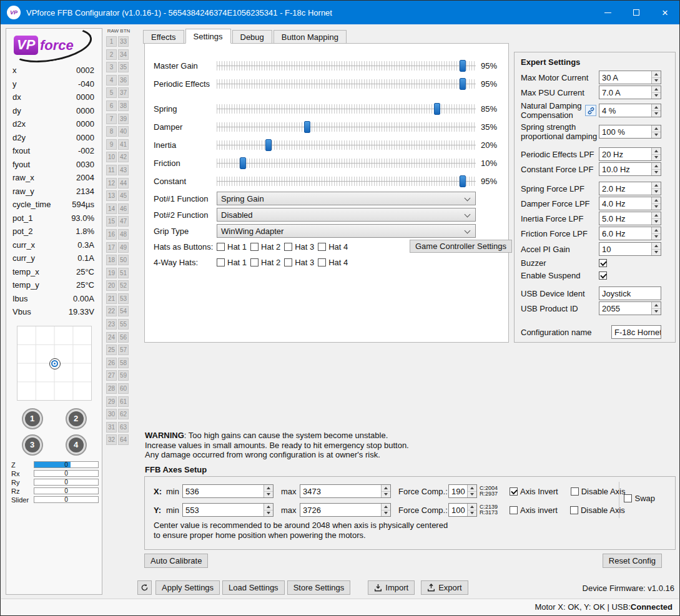 The height and width of the screenshot is (616, 680). Describe the element at coordinates (630, 132) in the screenshot. I see `expert-spinbox: 100 %` at that location.